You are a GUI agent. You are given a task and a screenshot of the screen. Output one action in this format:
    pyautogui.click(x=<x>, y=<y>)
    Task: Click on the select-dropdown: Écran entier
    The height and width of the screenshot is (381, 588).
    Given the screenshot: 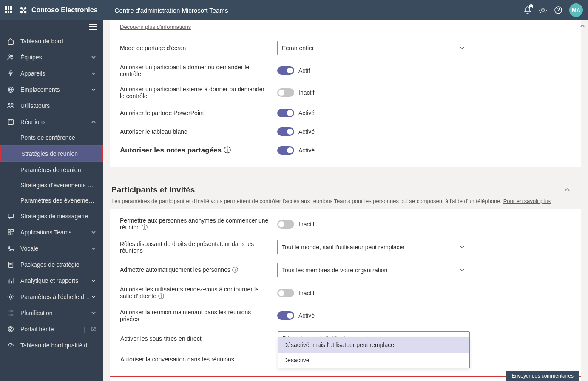 What is the action you would take?
    pyautogui.click(x=373, y=48)
    